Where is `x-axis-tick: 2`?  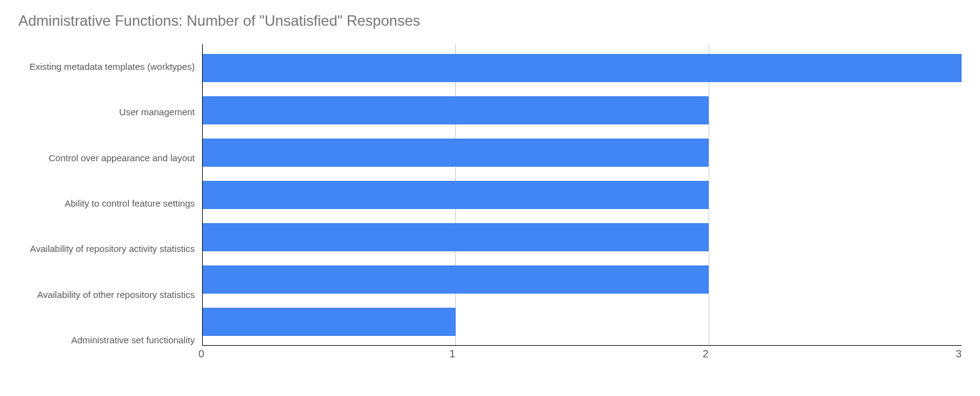
x-axis-tick: 2 is located at coordinates (582, 354).